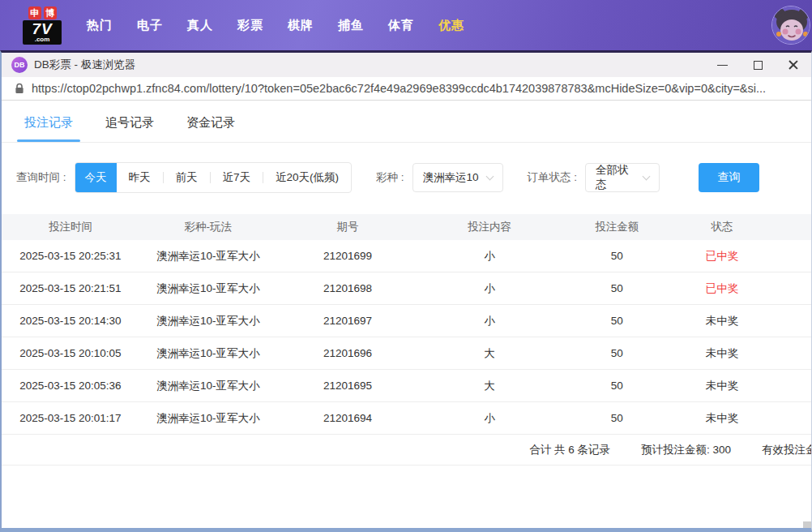 This screenshot has height=532, width=812. What do you see at coordinates (686, 450) in the screenshot?
I see `summary-expected-amount: 预计投注金额: 300` at bounding box center [686, 450].